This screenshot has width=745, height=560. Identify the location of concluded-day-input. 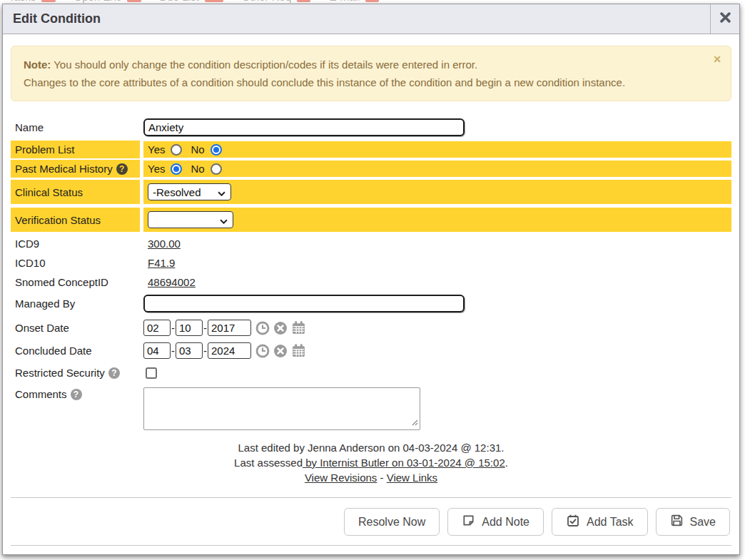
(189, 351).